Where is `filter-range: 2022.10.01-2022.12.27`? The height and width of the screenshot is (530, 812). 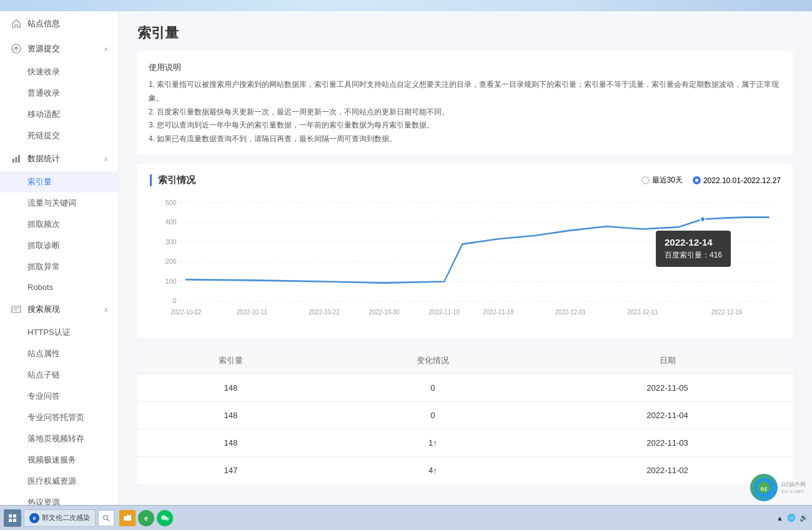
filter-range: 2022.10.01-2022.12.27 is located at coordinates (737, 181).